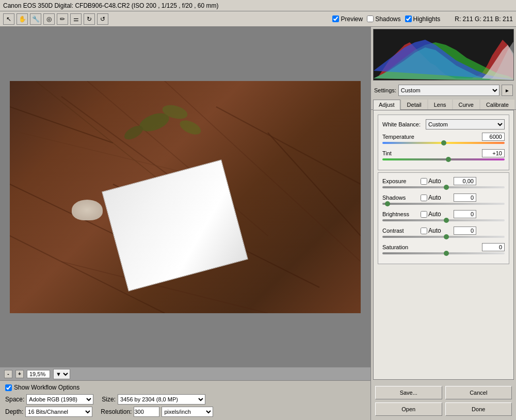 Image resolution: width=516 pixels, height=420 pixels. Describe the element at coordinates (427, 19) in the screenshot. I see `highlights-label: Highlights` at that location.